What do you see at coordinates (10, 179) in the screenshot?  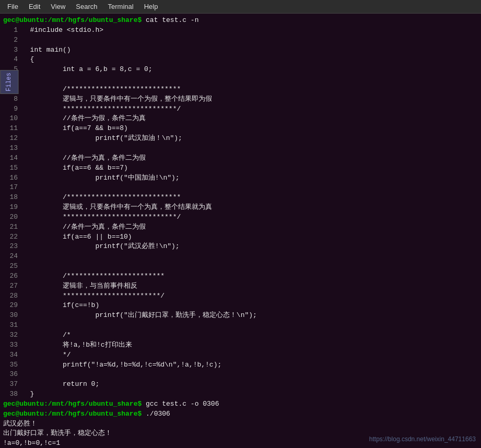 I see `line-number: 16` at bounding box center [10, 179].